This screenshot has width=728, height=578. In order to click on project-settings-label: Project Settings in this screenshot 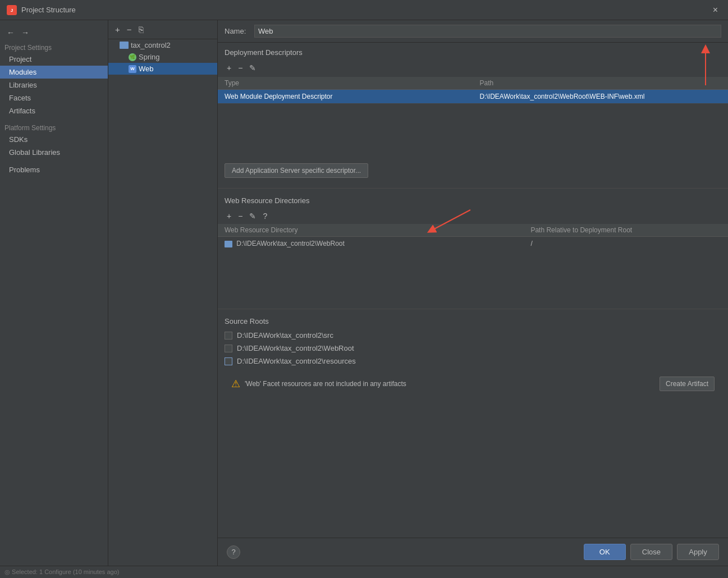, I will do `click(54, 47)`.